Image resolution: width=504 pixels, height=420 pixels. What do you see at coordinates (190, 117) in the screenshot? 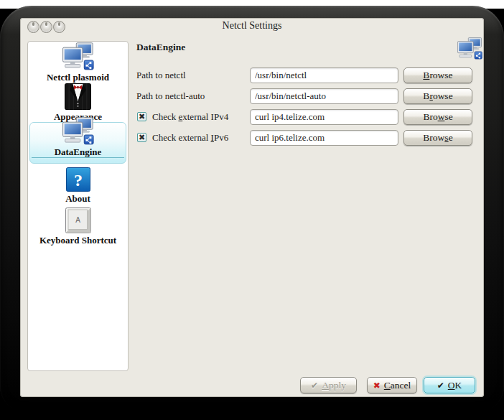
I see `check-external-ipv4-label: Check external IPv4` at bounding box center [190, 117].